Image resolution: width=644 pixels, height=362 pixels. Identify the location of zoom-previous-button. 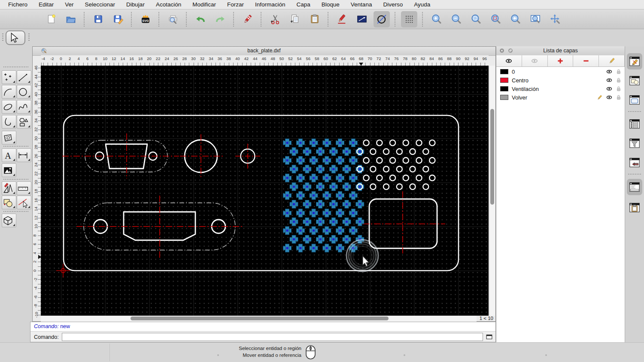
(516, 19).